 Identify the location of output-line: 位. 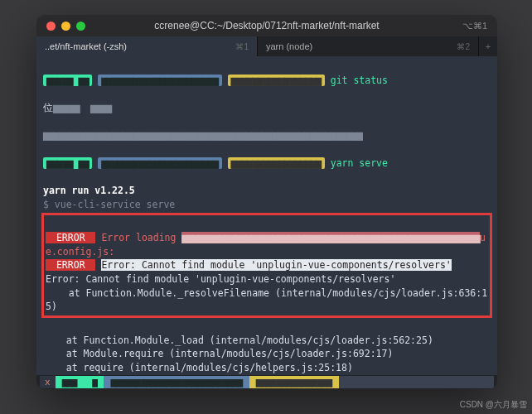
(48, 108).